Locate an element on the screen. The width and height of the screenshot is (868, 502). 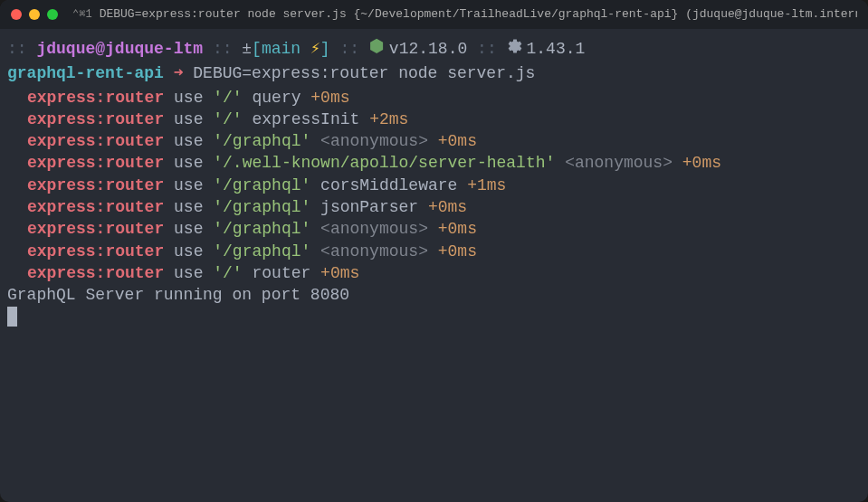
branch-bracket-close: ] is located at coordinates (326, 49).